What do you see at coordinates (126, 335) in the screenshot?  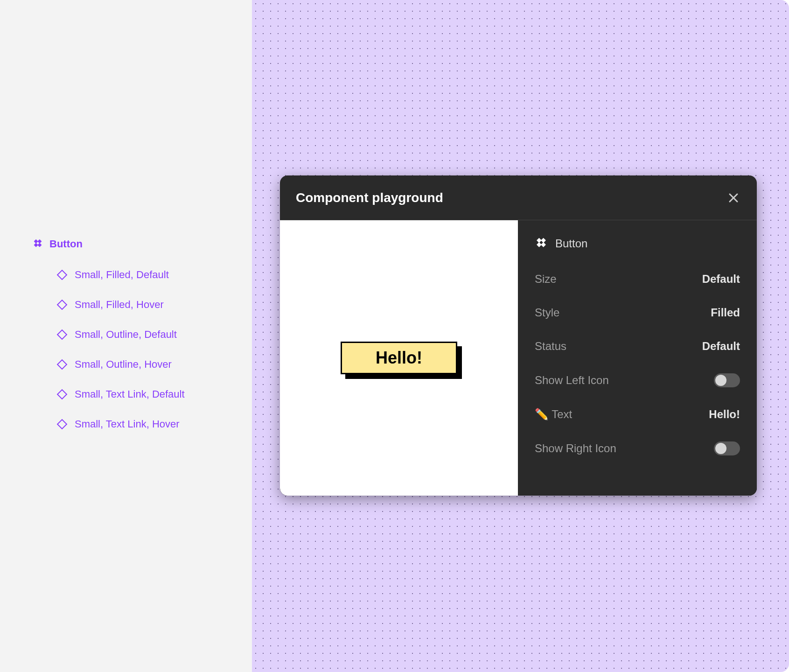 I see `variant-label: Small, Outline, Default` at bounding box center [126, 335].